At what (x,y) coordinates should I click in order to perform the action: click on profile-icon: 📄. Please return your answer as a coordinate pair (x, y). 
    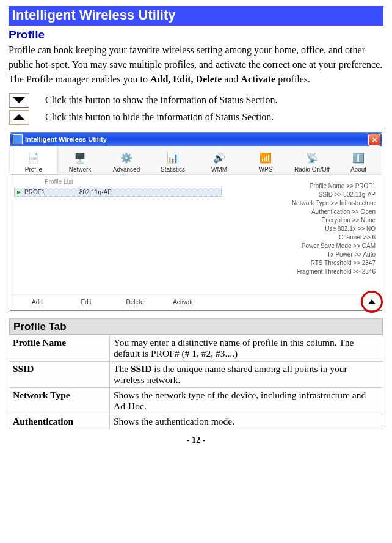
    Looking at the image, I should click on (34, 158).